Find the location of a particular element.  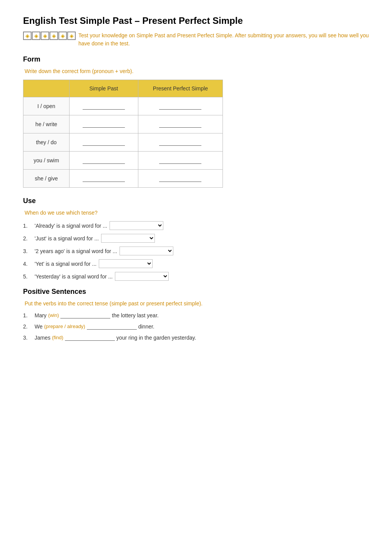

list-item: 4. 'Yet' is a signal word for ... is located at coordinates (196, 264).